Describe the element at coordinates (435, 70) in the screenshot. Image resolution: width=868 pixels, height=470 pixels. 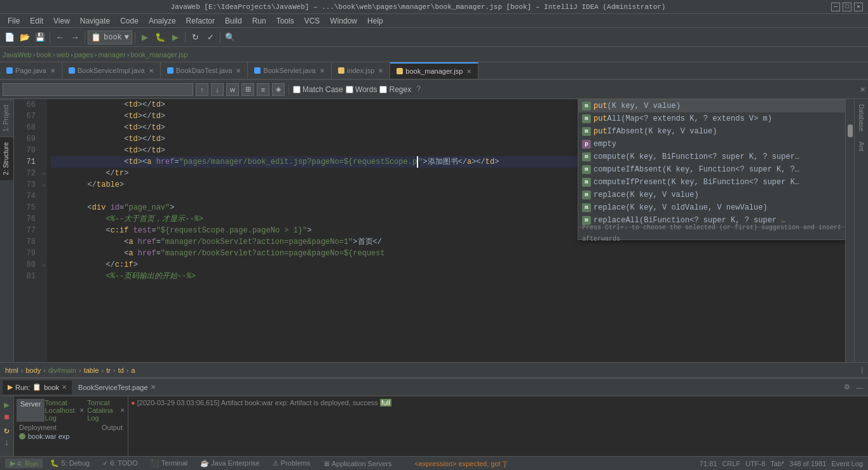
I see `tab-bookmanagerjsp: book_manager.jsp ✕` at that location.